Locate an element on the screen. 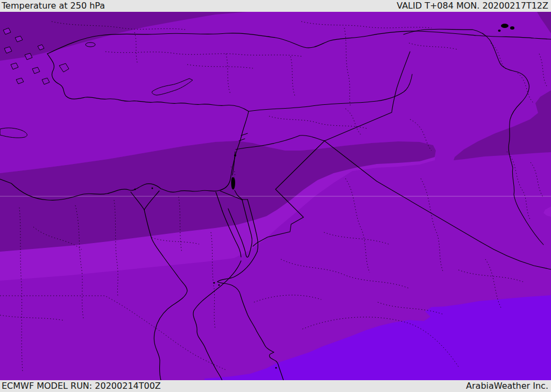 The image size is (551, 392). lake-sevan is located at coordinates (499, 31).